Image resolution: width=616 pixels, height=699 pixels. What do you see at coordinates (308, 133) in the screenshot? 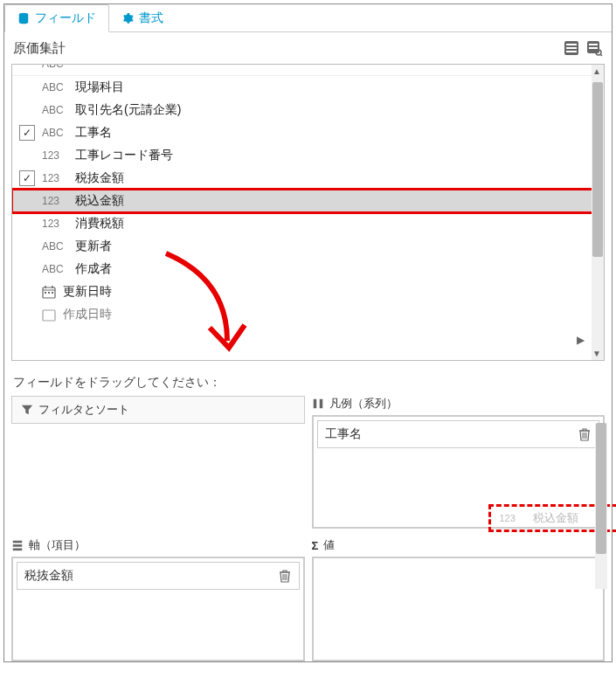
I see `field-item: ✓ ABC 工事名` at bounding box center [308, 133].